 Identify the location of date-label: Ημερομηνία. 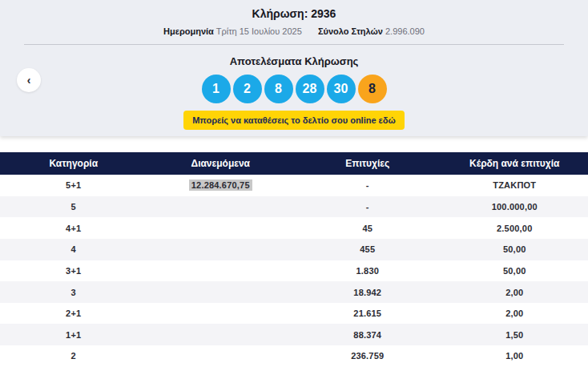
(189, 31).